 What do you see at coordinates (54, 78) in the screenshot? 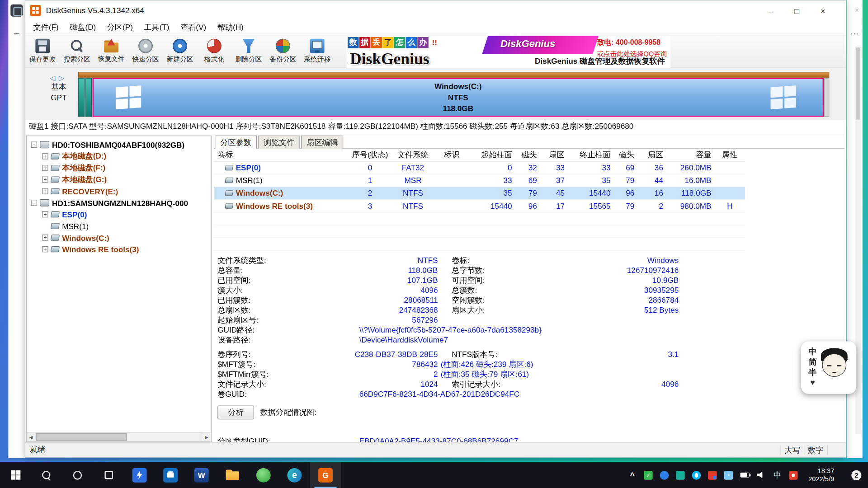
I see `disk-prev-icon: ◁` at bounding box center [54, 78].